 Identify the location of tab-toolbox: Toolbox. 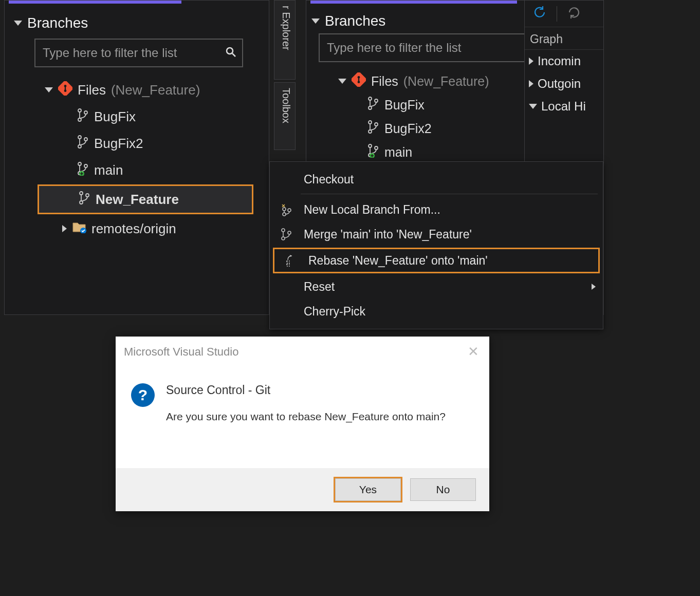
(285, 116).